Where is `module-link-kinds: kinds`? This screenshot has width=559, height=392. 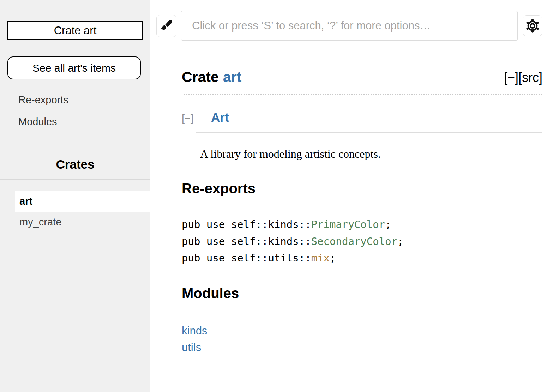 module-link-kinds: kinds is located at coordinates (362, 331).